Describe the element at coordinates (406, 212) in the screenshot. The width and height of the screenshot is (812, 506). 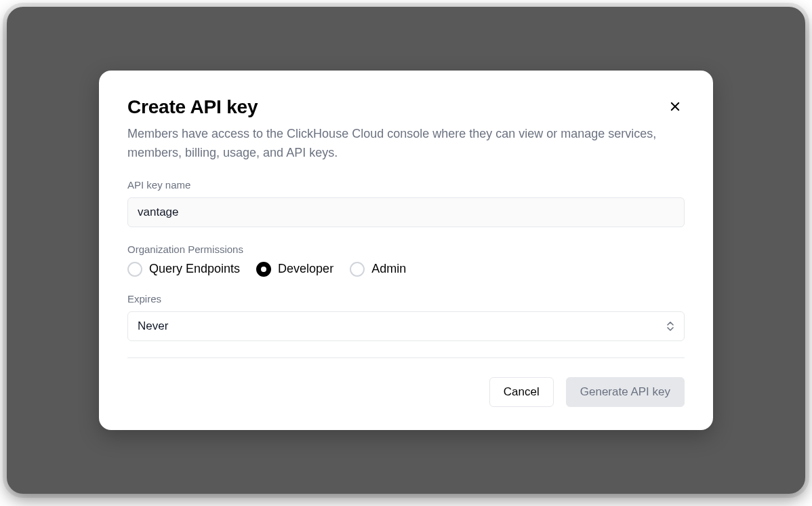
I see `api-key-name-input` at that location.